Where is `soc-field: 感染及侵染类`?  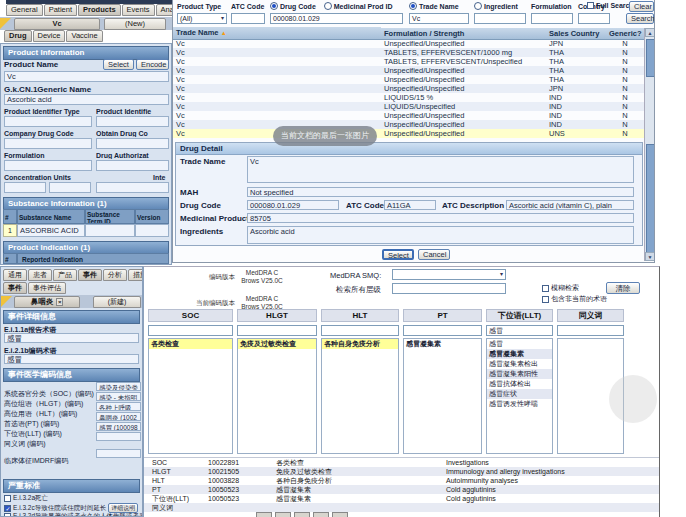 soc-field: 感染及侵染类 is located at coordinates (118, 386).